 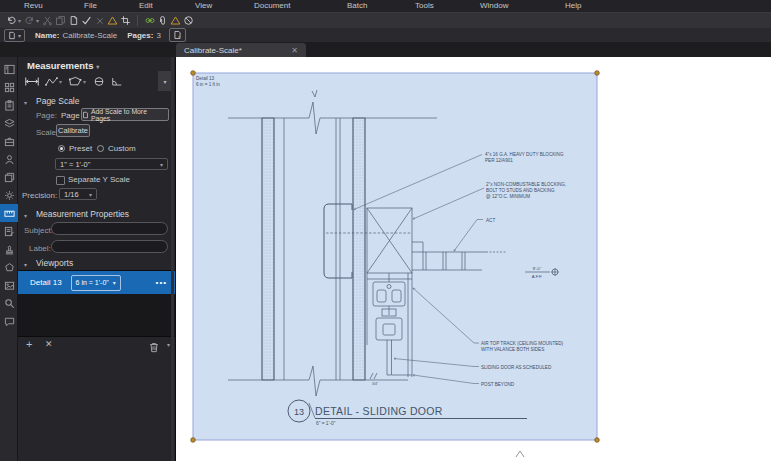 What do you see at coordinates (14, 36) in the screenshot?
I see `page-select-dropdown: ▾` at bounding box center [14, 36].